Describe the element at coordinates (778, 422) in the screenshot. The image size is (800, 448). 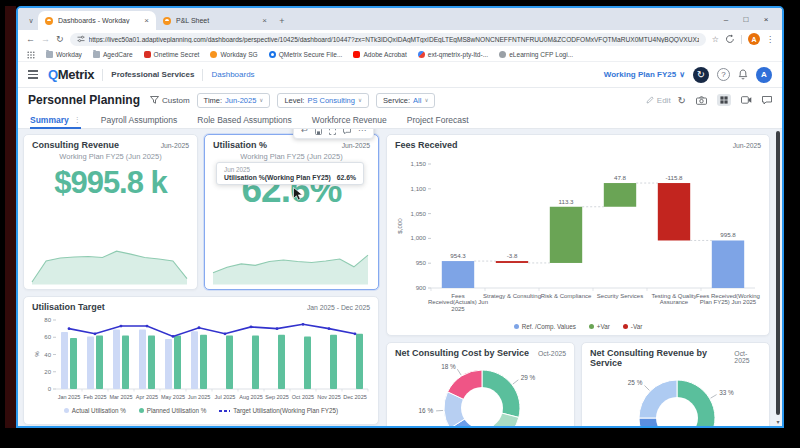
I see `scrollbar-down-arrow: ▾` at that location.